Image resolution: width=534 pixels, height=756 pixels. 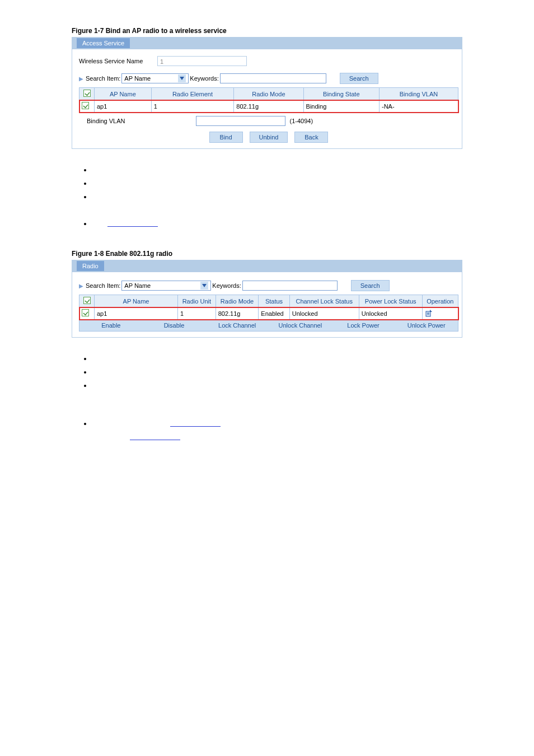 What do you see at coordinates (391, 301) in the screenshot?
I see `col-power-lock: Power Lock Status` at bounding box center [391, 301].